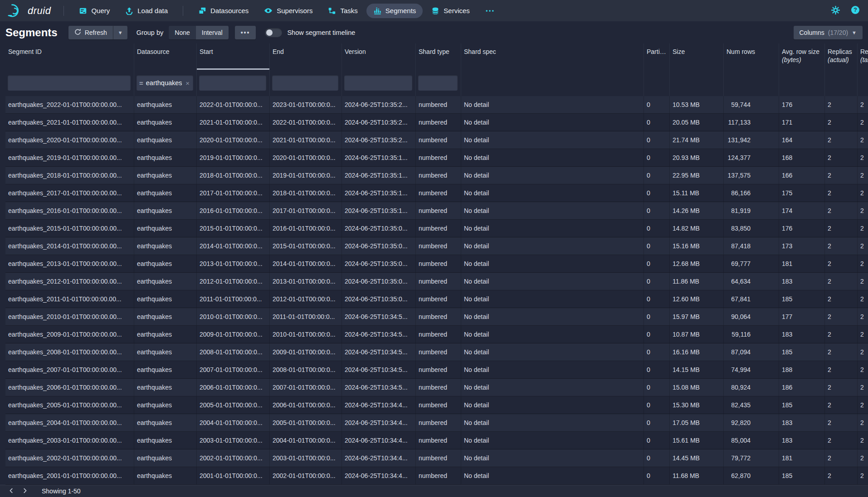 This screenshot has height=497, width=868. What do you see at coordinates (437, 228) in the screenshot?
I see `table-row: earthquakes_2015-01-01T00:00:00.00...ear…` at bounding box center [437, 228].